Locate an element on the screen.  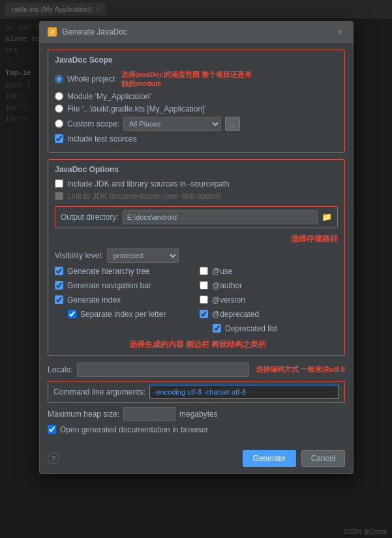
scope-custom-option: Custom scope: All Places ... is located at coordinates (196, 124).